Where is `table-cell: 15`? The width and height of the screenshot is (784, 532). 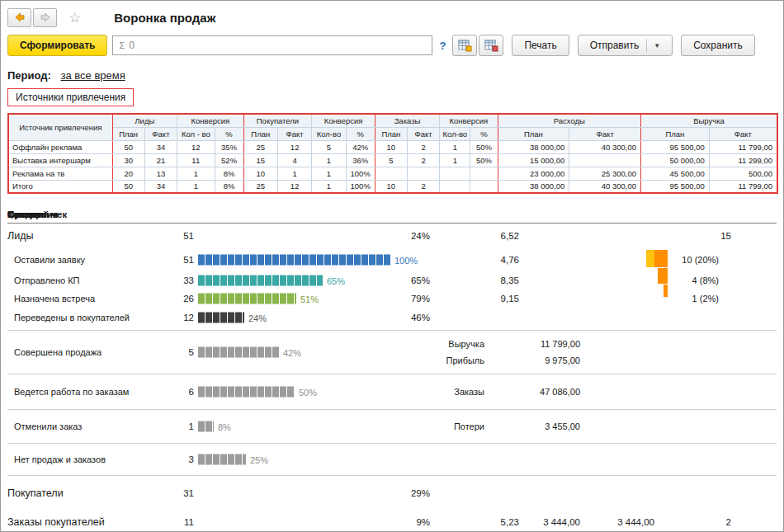 table-cell: 15 is located at coordinates (261, 160).